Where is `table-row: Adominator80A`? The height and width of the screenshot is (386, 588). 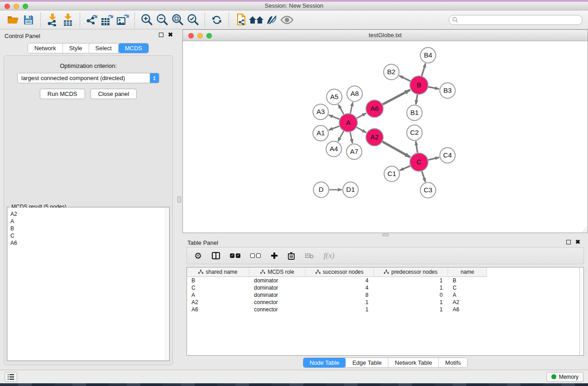
table-row: Adominator80A is located at coordinates (385, 295).